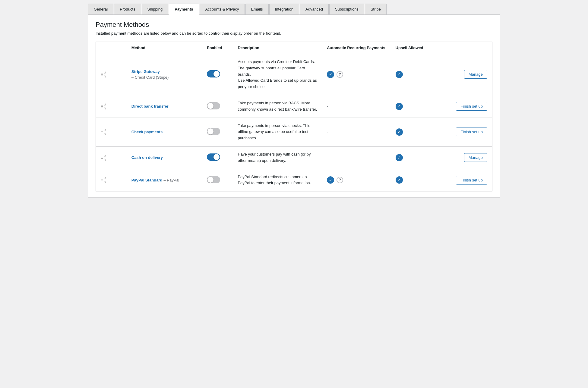 Image resolution: width=588 pixels, height=388 pixels. Describe the element at coordinates (294, 25) in the screenshot. I see `page-title: Payment Methods` at that location.